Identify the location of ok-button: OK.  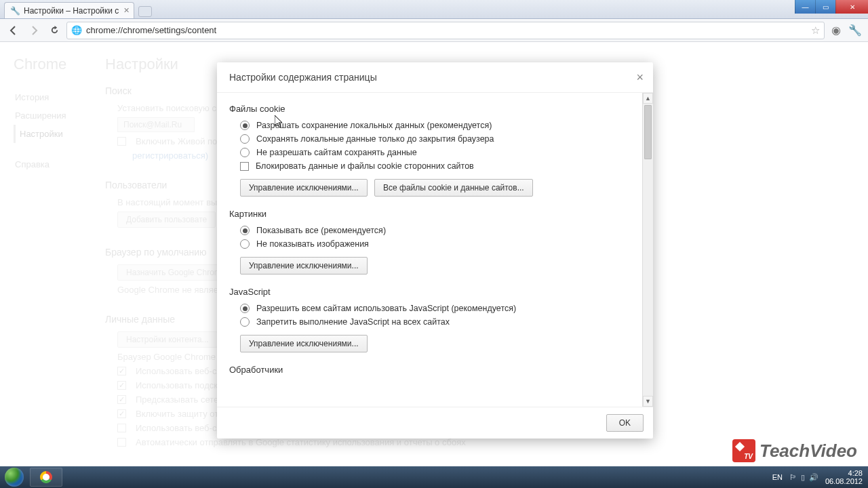
(625, 423).